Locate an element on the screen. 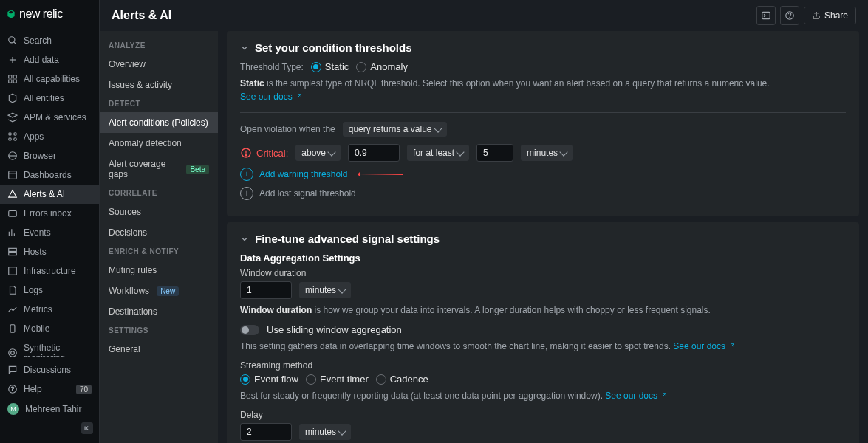 This screenshot has width=868, height=443. help-badge: 70 is located at coordinates (84, 390).